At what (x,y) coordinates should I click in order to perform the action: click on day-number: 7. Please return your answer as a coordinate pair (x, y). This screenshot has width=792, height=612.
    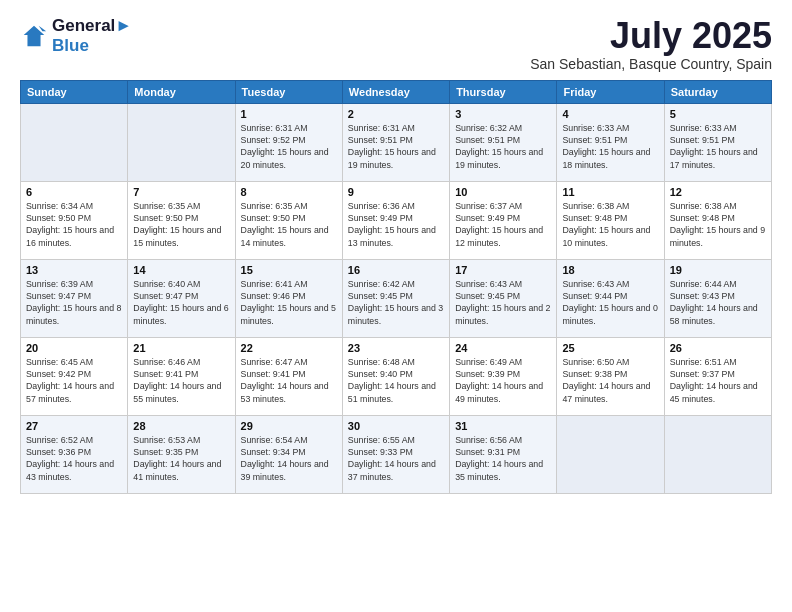
    Looking at the image, I should click on (181, 192).